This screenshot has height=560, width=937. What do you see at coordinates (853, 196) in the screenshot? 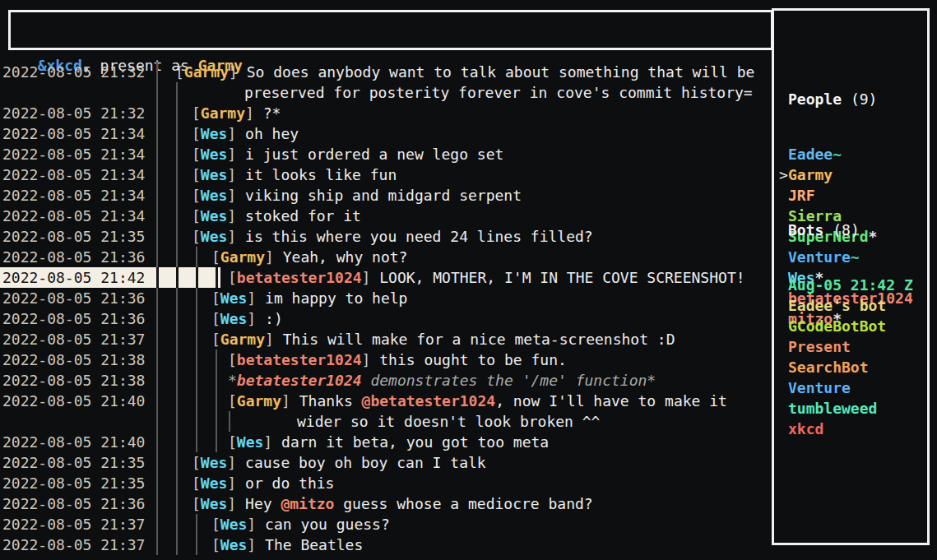
I see `person-item: JRF` at bounding box center [853, 196].